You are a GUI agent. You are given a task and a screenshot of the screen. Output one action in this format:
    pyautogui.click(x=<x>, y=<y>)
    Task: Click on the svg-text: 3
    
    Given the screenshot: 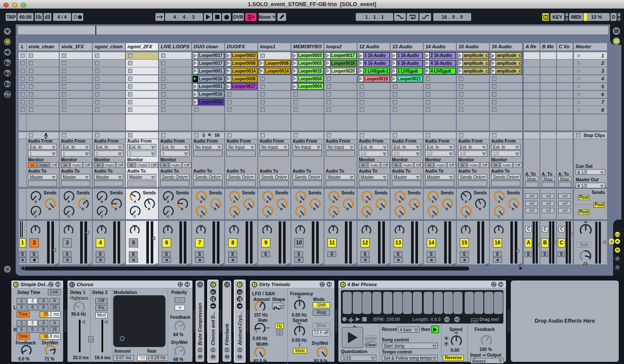 What is the action you would take?
    pyautogui.click(x=8, y=84)
    